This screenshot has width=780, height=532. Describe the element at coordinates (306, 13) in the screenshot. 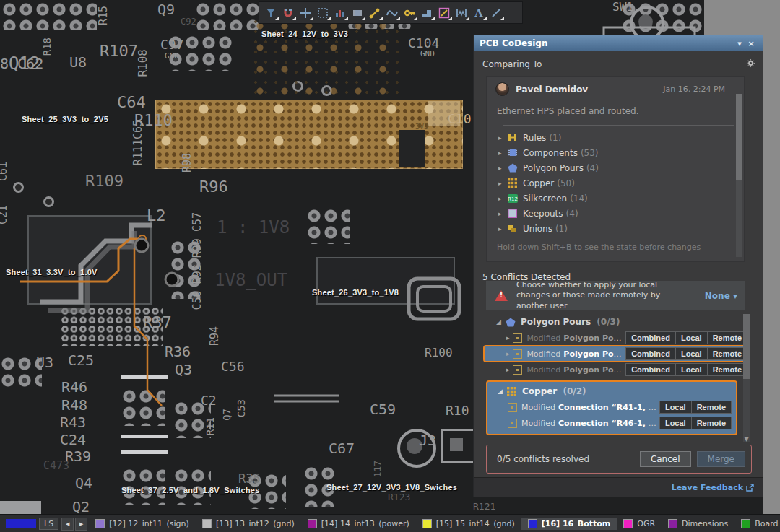

I see `move-cross-icon` at that location.